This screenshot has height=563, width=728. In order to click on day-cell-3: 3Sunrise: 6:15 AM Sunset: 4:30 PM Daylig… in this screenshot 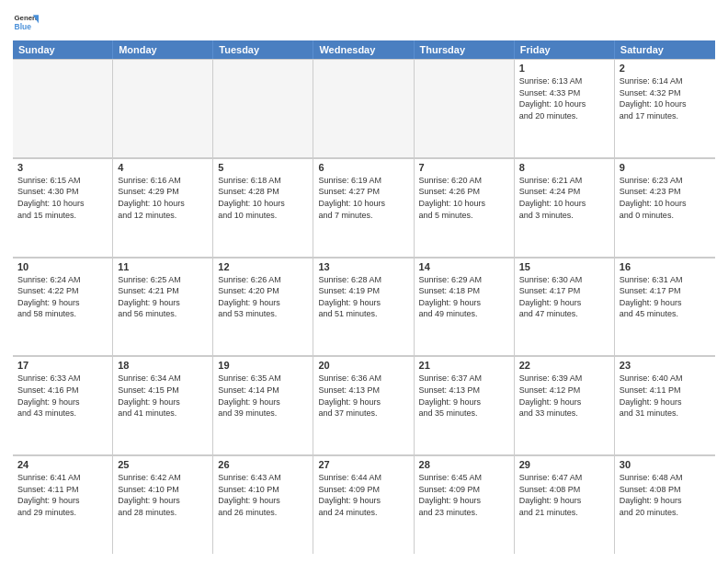, I will do `click(63, 208)`.